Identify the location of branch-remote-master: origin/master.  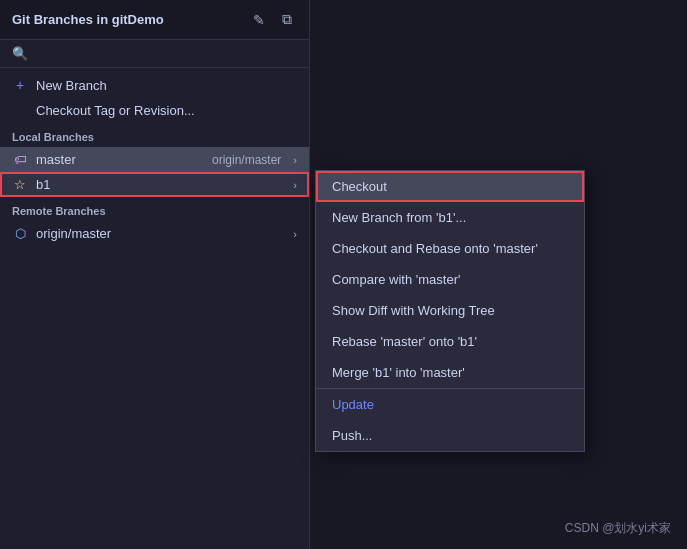
(246, 160).